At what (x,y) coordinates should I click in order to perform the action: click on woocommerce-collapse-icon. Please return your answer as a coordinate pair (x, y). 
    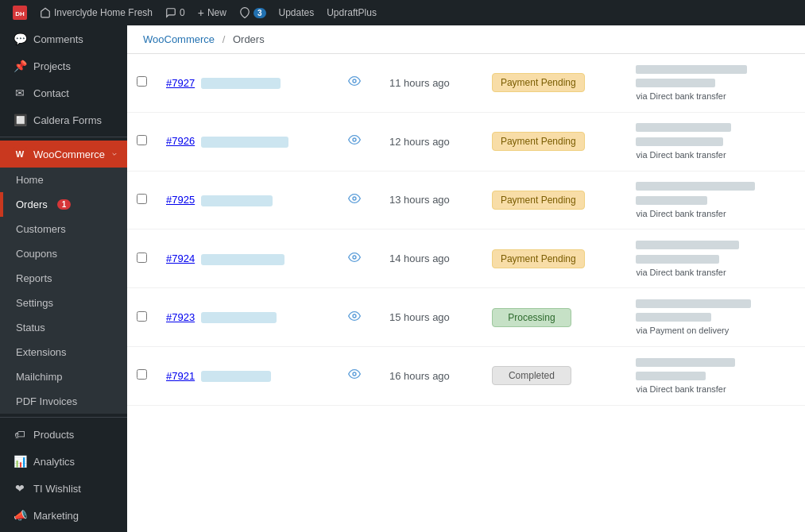
    Looking at the image, I should click on (114, 154).